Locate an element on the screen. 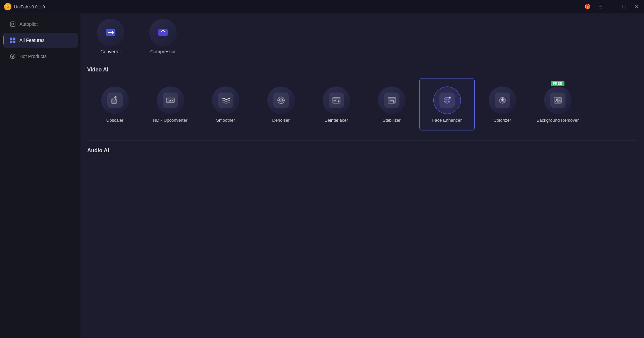 This screenshot has width=644, height=338. upscaler-label: Upscaler is located at coordinates (115, 120).